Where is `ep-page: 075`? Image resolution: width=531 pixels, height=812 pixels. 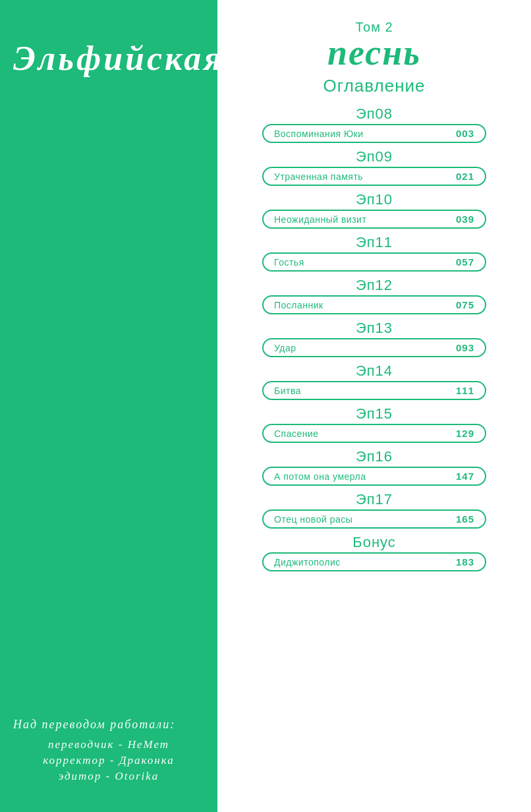
ep-page: 075 is located at coordinates (465, 304).